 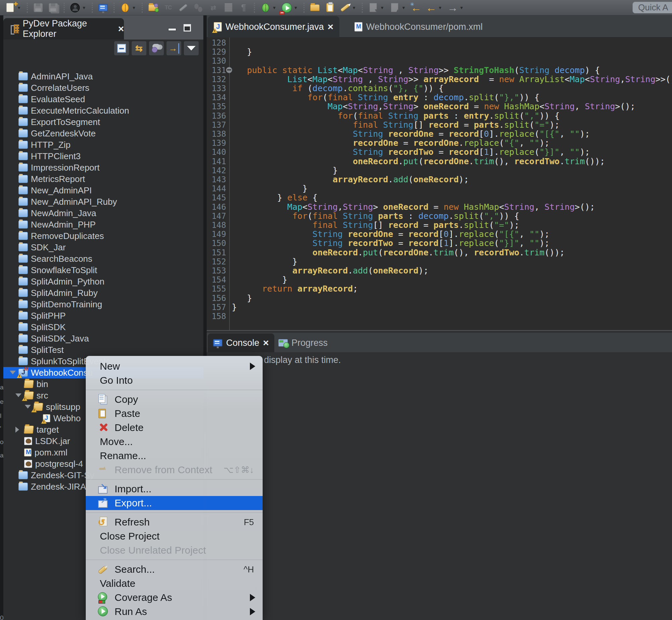 What do you see at coordinates (103, 8) in the screenshot?
I see `console-view-button` at bounding box center [103, 8].